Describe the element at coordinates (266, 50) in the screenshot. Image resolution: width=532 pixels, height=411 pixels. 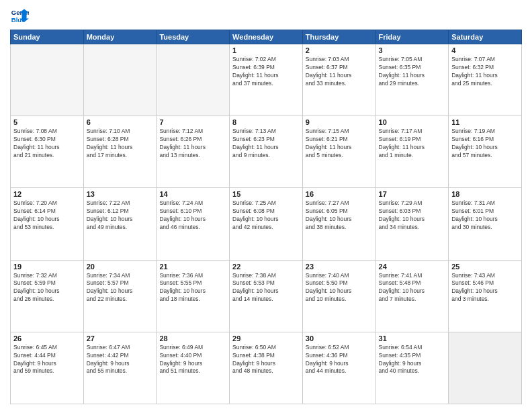
I see `day-number: 1` at that location.